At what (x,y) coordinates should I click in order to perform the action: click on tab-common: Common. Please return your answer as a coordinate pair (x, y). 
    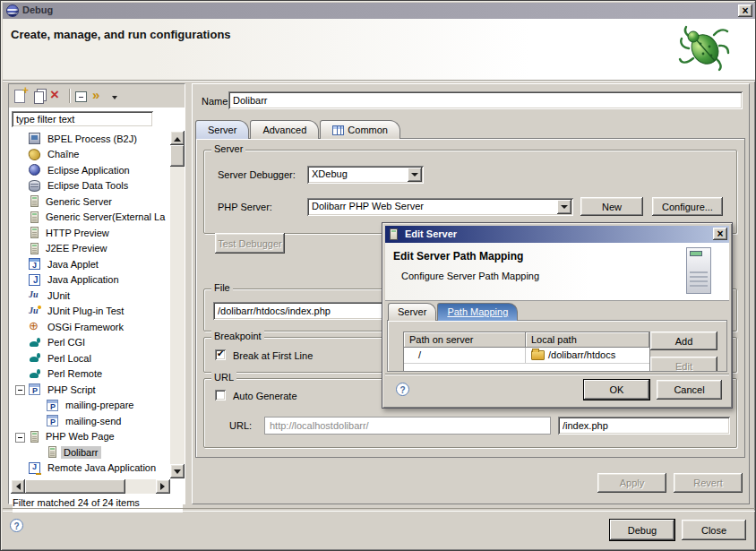
    Looking at the image, I should click on (360, 129).